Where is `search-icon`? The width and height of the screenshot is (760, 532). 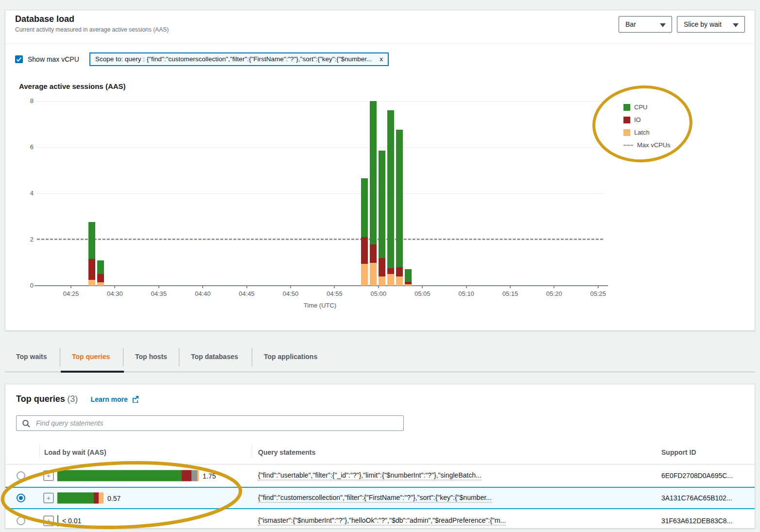 search-icon is located at coordinates (26, 424).